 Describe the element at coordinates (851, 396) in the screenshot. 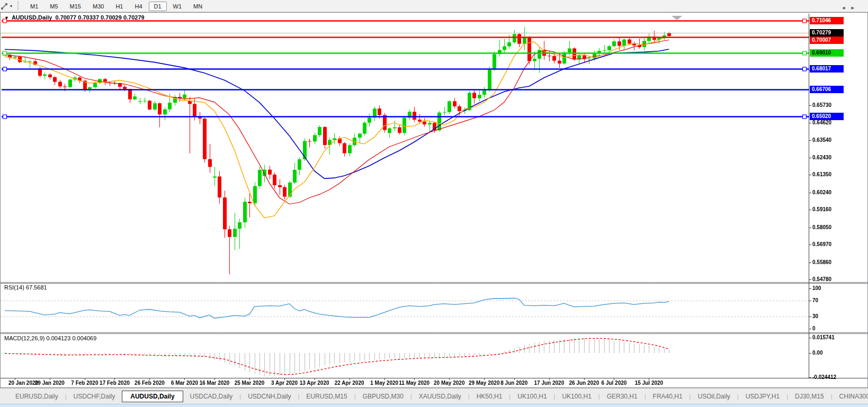

I see `chart-tab-china300-h4: CHINA300,H4` at that location.